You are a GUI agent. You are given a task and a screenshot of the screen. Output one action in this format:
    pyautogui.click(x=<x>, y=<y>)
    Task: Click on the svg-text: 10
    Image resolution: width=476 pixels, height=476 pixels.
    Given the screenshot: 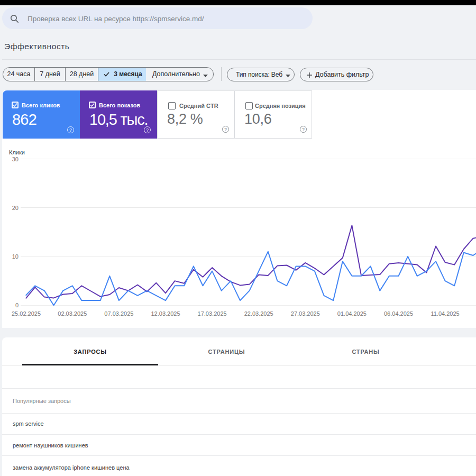 What is the action you would take?
    pyautogui.click(x=15, y=257)
    